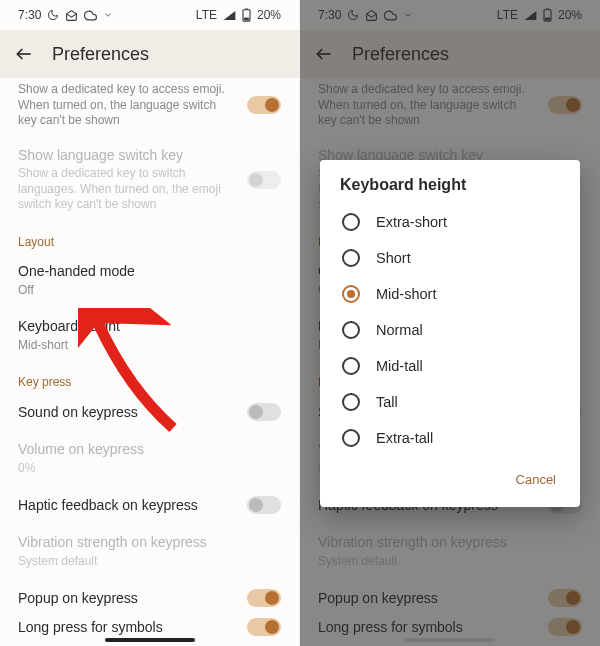 Image resolution: width=600 pixels, height=646 pixels. Describe the element at coordinates (90, 16) in the screenshot. I see `cloud-icon` at that location.